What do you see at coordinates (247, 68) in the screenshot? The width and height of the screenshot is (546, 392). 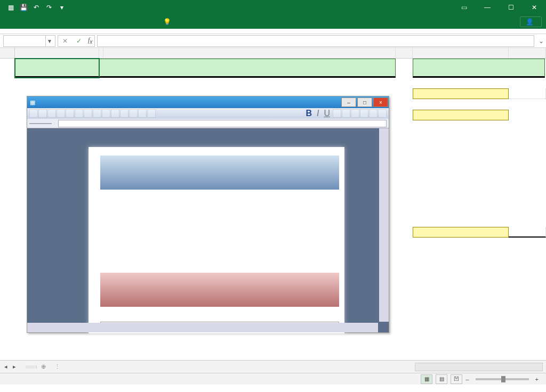 I see `cell-r1c3` at bounding box center [247, 68].